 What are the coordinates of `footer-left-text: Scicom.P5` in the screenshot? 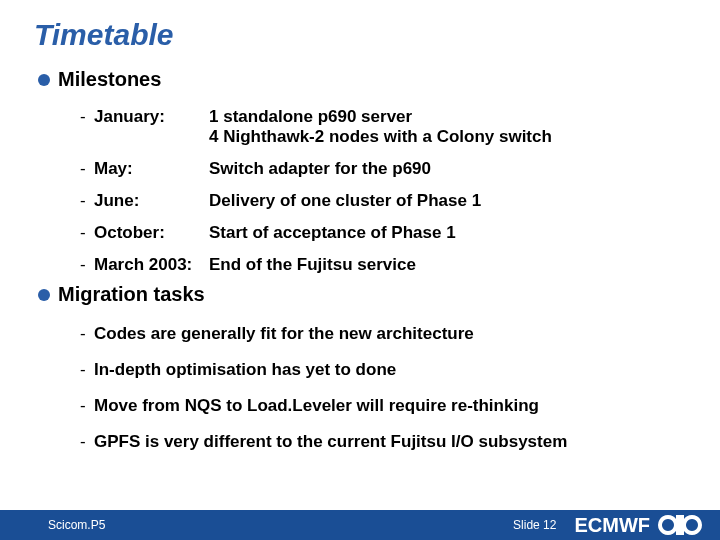 It's located at (256, 525).